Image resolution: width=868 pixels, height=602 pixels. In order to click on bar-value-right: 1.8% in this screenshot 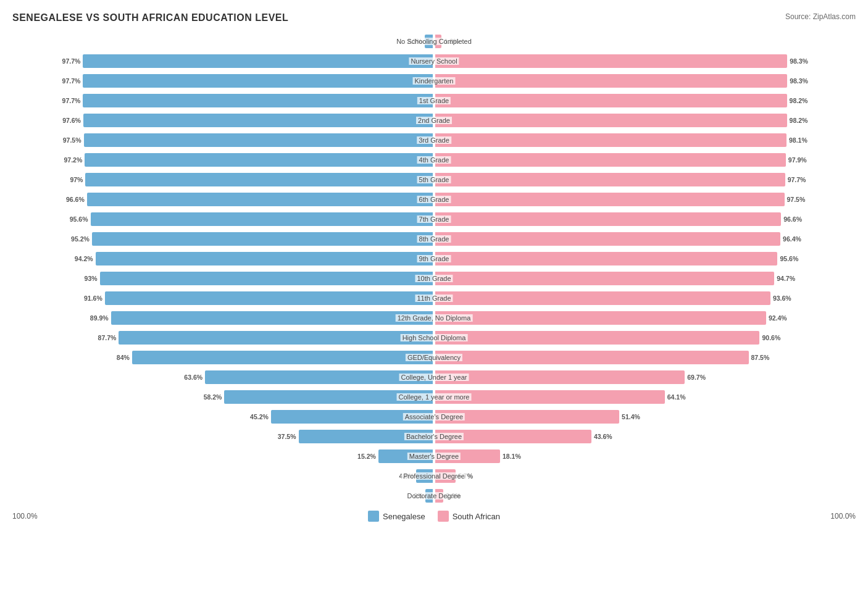, I will do `click(451, 41)`.